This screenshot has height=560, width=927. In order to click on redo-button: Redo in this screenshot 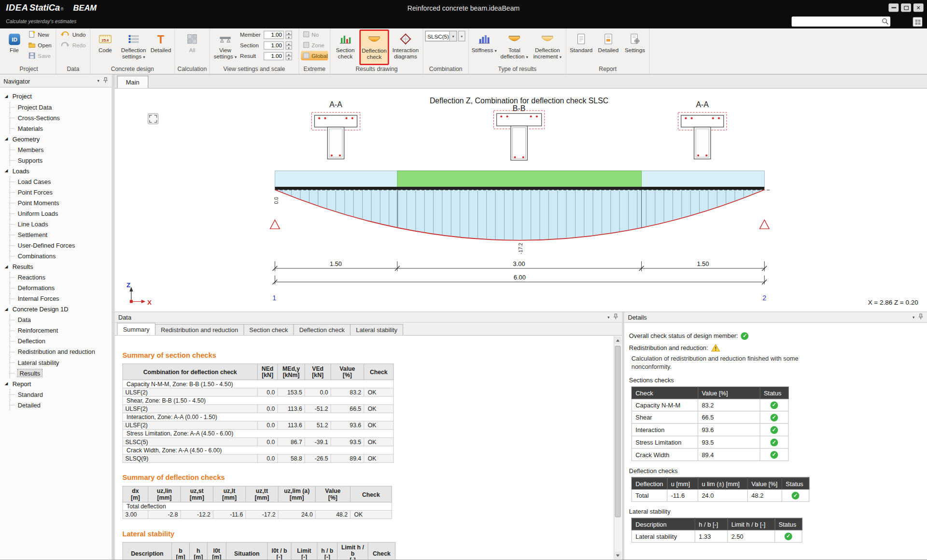, I will do `click(73, 45)`.